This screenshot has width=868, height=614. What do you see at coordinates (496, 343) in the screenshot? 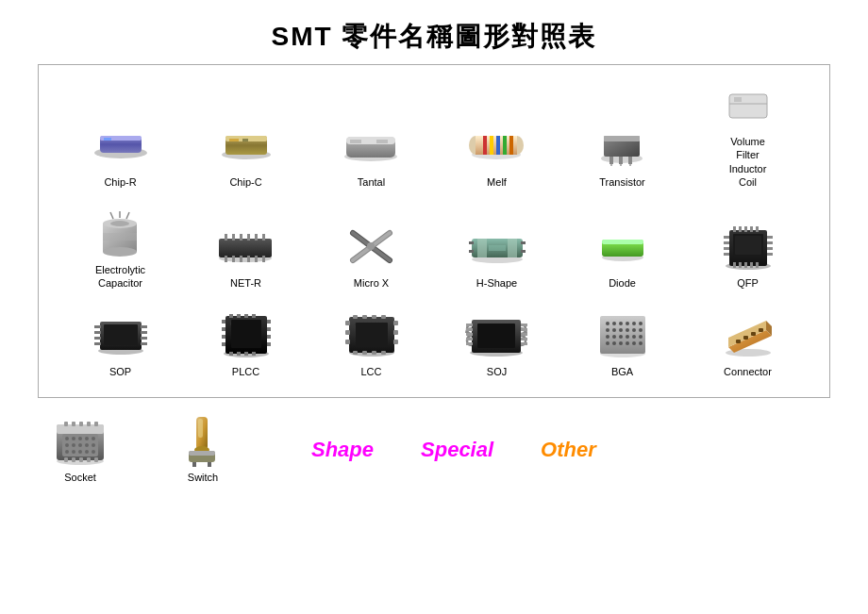
I see `item-soj: SOJ` at bounding box center [496, 343].